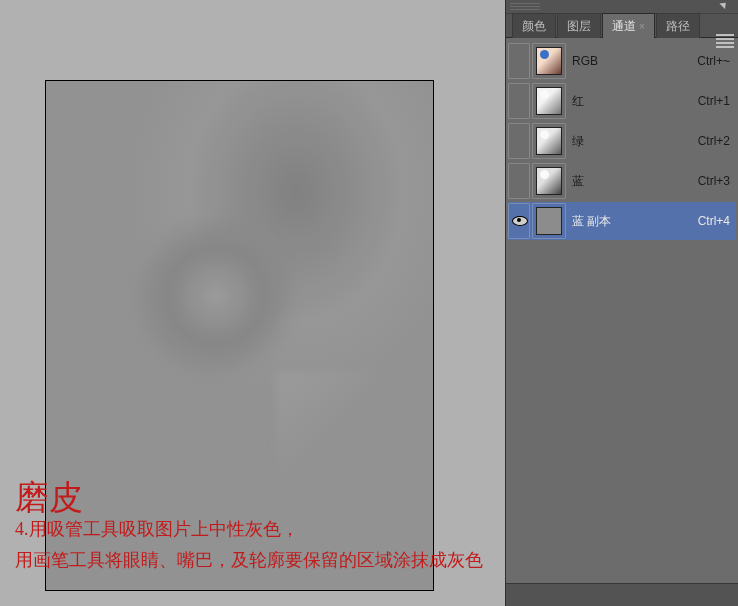 The height and width of the screenshot is (606, 738). What do you see at coordinates (549, 61) in the screenshot?
I see `channel-thumb-rgb` at bounding box center [549, 61].